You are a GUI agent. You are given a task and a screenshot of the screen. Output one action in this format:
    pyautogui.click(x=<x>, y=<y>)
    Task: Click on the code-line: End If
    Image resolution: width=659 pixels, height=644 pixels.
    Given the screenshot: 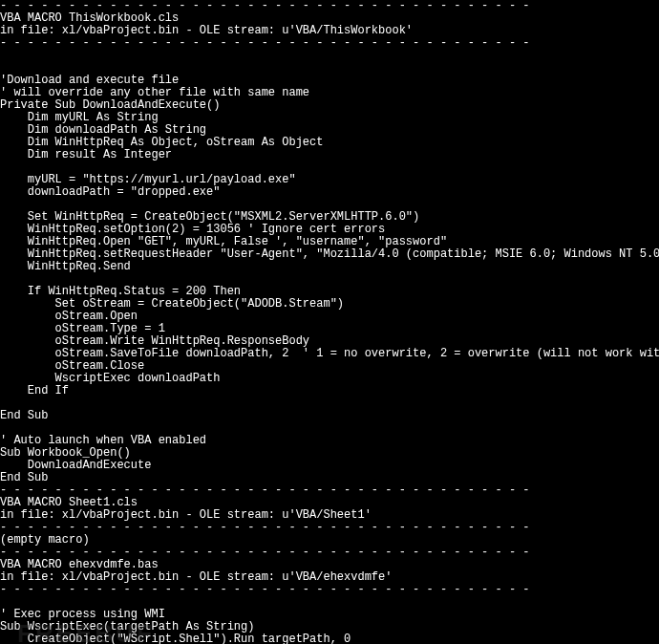 What is the action you would take?
    pyautogui.click(x=34, y=391)
    